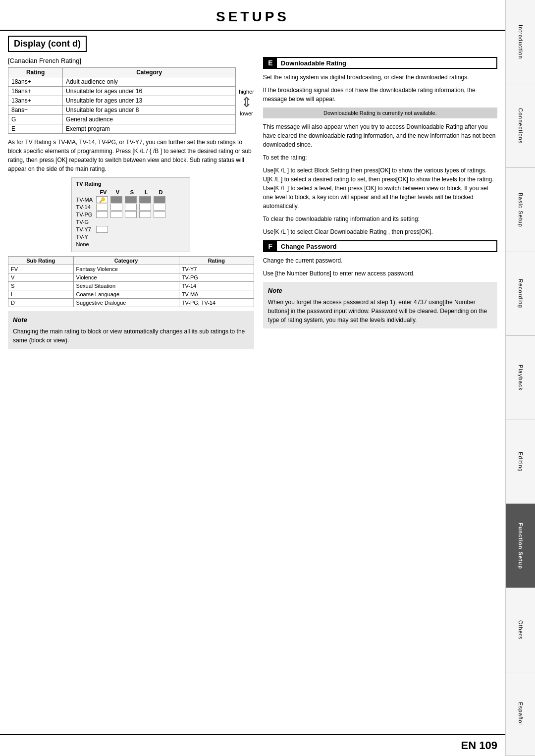  I want to click on tv-14-s, so click(131, 207).